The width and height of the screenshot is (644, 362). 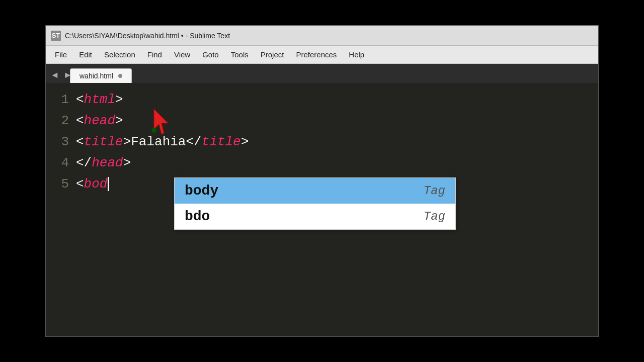 What do you see at coordinates (68, 75) in the screenshot?
I see `nav-forward: ►` at bounding box center [68, 75].